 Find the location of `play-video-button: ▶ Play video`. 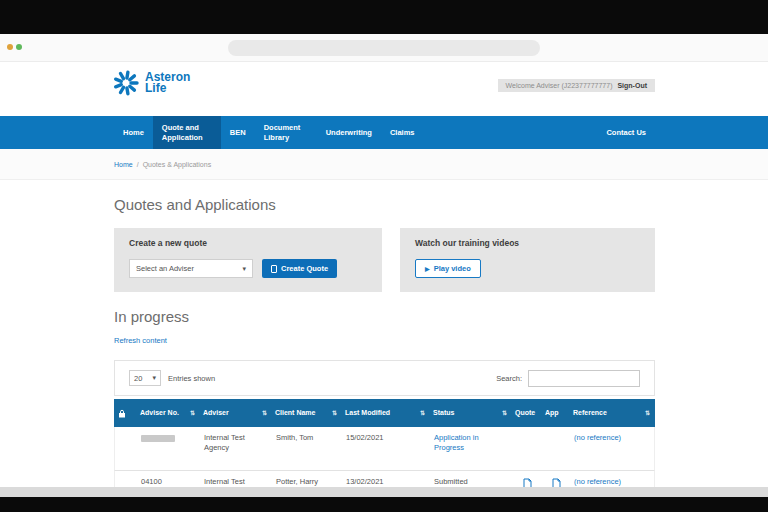

play-video-button: ▶ Play video is located at coordinates (448, 268).